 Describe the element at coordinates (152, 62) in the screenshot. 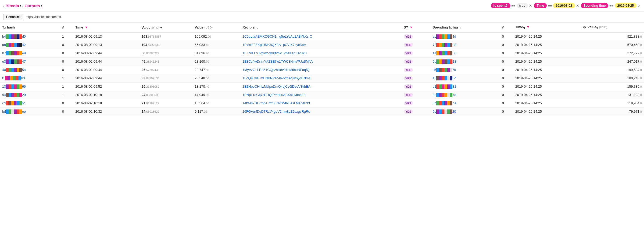

I see `btc-dec: .28246243` at that location.